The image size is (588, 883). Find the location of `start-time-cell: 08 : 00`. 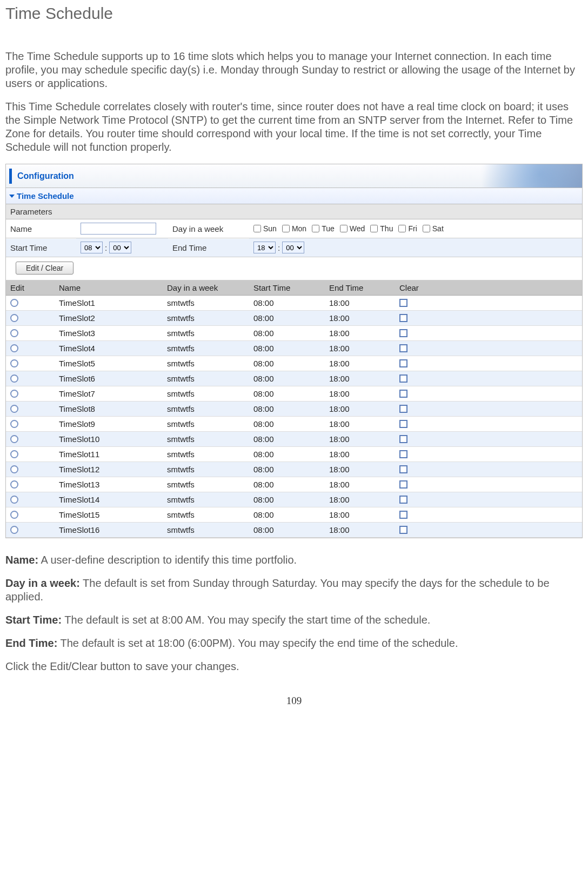

start-time-cell: 08 : 00 is located at coordinates (122, 247).